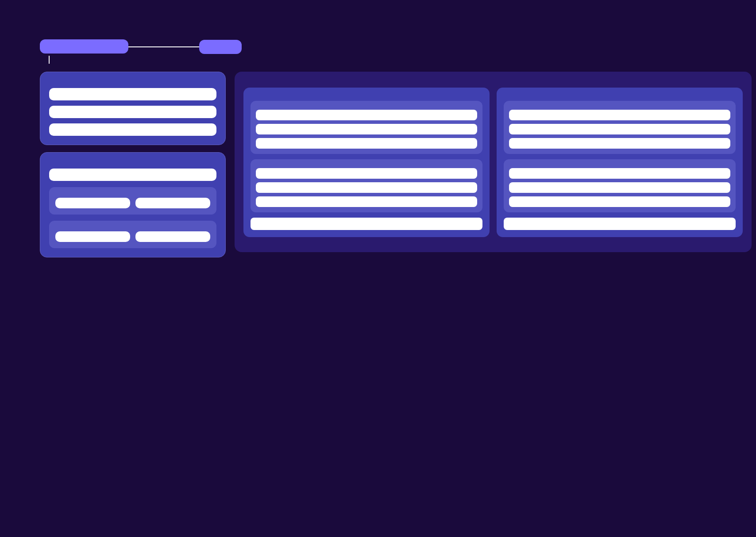 This screenshot has height=537, width=756. Describe the element at coordinates (620, 143) in the screenshot. I see `node4-svc1-streaming` at that location.